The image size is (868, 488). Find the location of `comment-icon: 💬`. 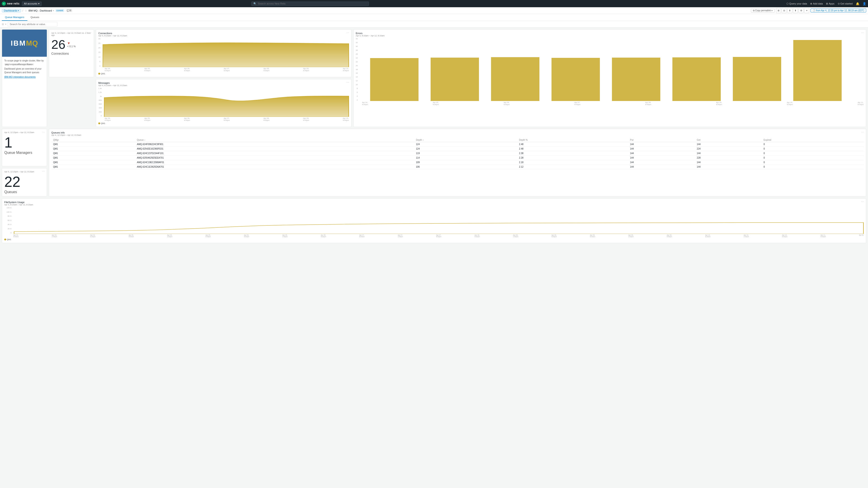

comment-icon: 💬 is located at coordinates (68, 11).